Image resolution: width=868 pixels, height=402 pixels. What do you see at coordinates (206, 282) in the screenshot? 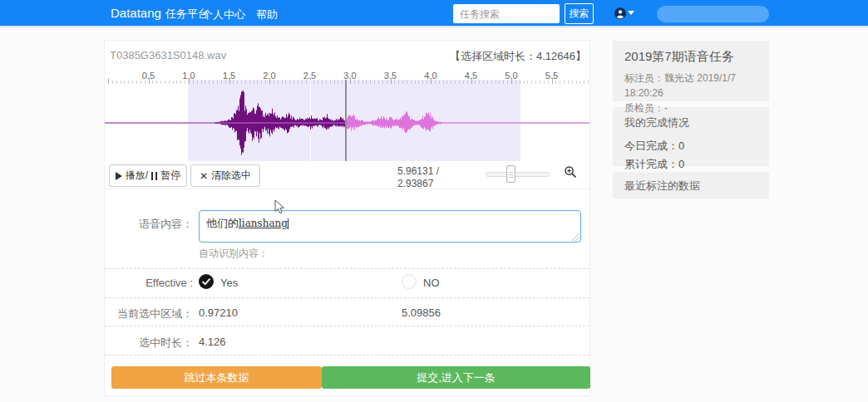
I see `effective-yes-radio` at bounding box center [206, 282].